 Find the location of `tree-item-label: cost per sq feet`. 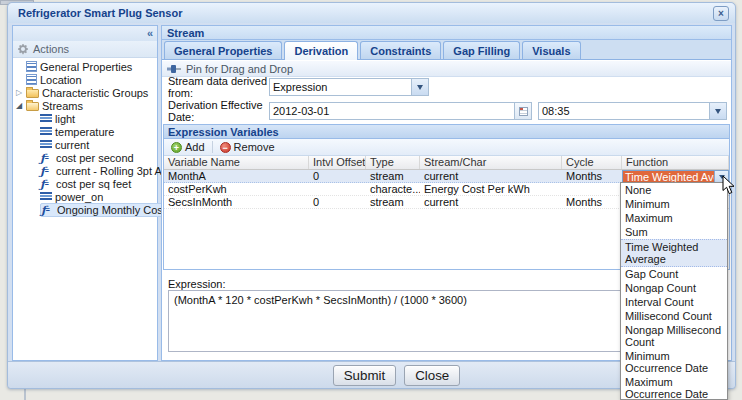

tree-item-label: cost per sq feet is located at coordinates (92, 184).